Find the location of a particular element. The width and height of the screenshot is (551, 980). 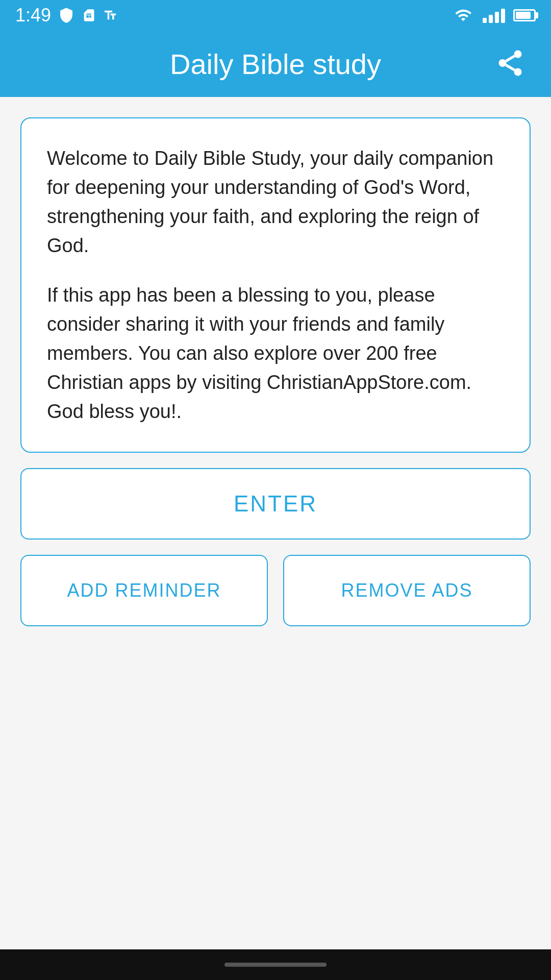

bottom-nav is located at coordinates (276, 965).